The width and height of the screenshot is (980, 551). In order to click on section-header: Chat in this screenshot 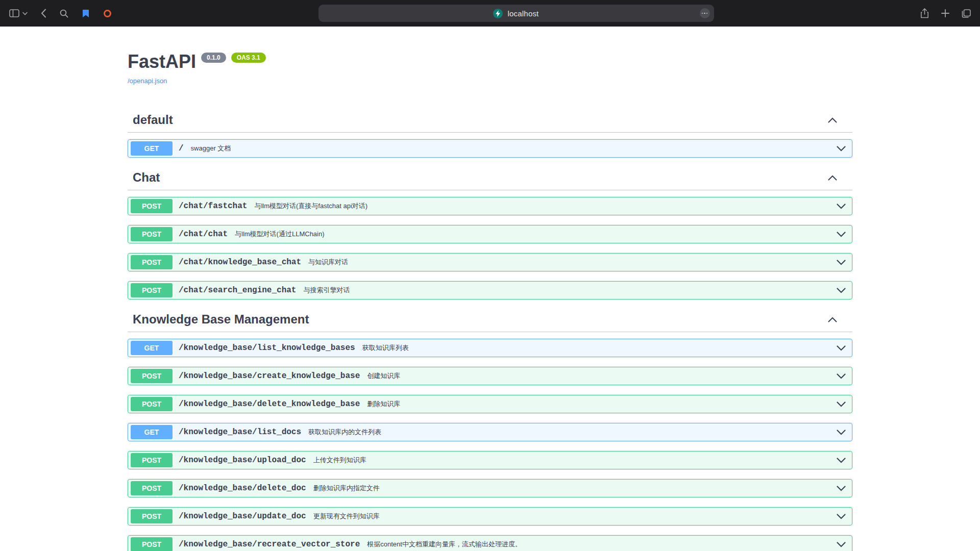, I will do `click(490, 179)`.